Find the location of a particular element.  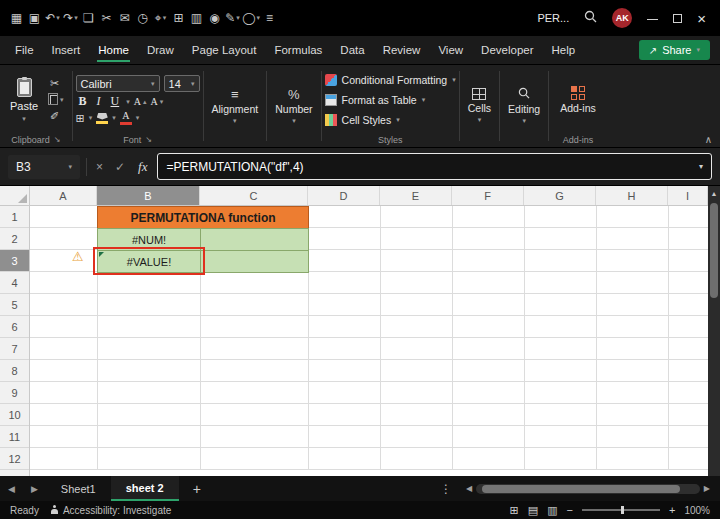

zoom-out-button: − is located at coordinates (570, 510).